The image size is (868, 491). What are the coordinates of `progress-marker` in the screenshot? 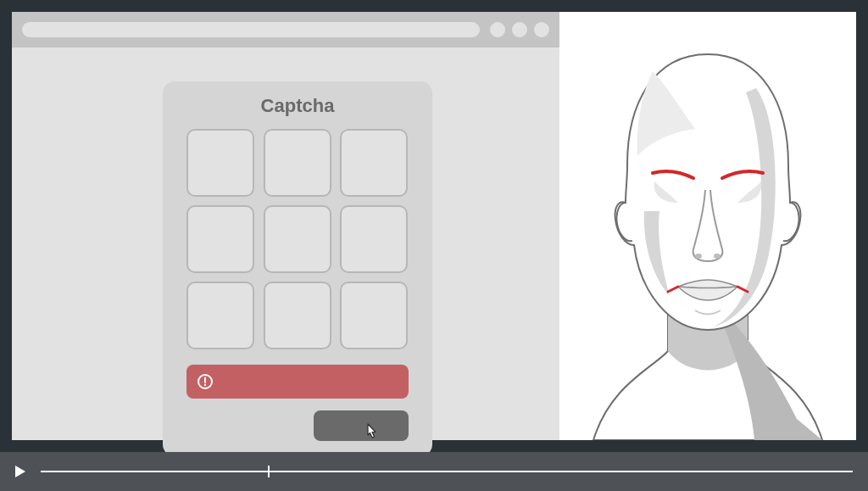 It's located at (269, 471).